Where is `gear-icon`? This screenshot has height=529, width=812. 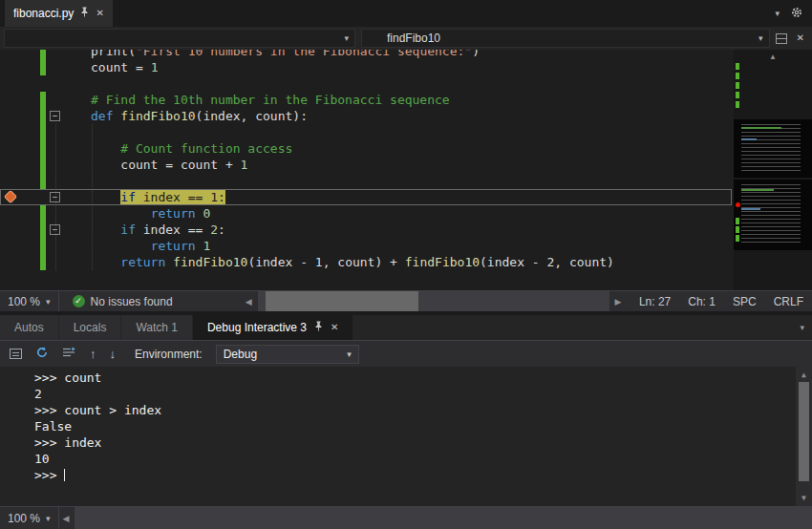 gear-icon is located at coordinates (797, 13).